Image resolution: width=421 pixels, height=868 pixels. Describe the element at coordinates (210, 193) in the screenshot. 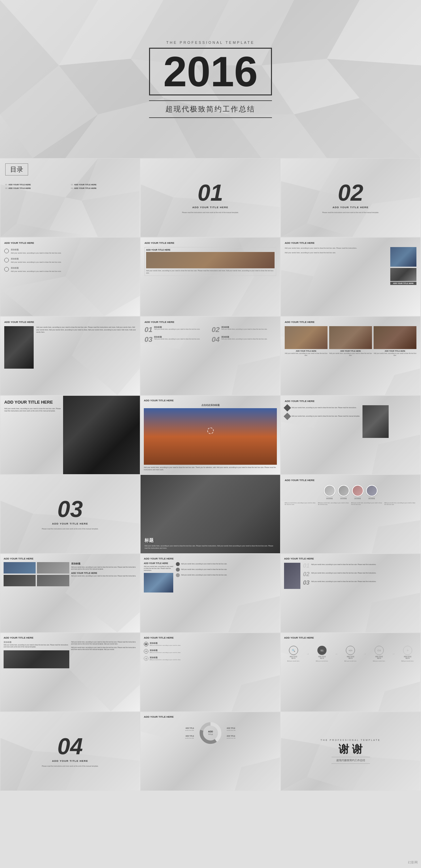

I see `num01-big: 01` at that location.